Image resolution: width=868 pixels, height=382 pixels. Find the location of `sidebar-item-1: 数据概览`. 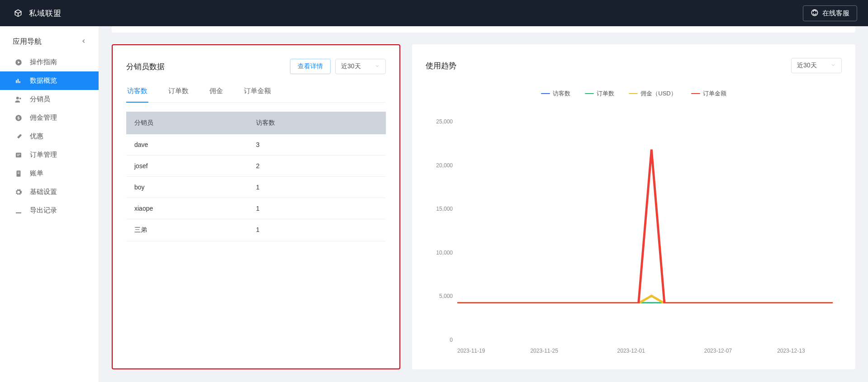

sidebar-item-1: 数据概览 is located at coordinates (49, 80).